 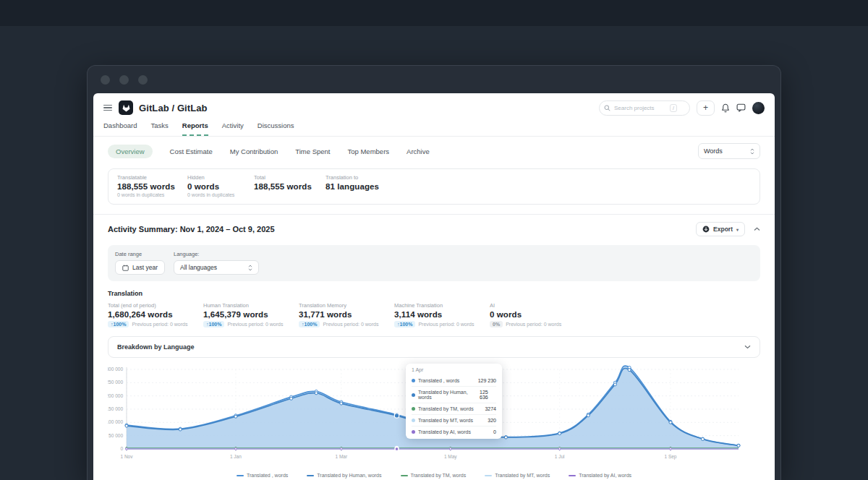 I want to click on report-subtabs-row: Overview Cost Estimate My Contribution T…, so click(x=434, y=147).